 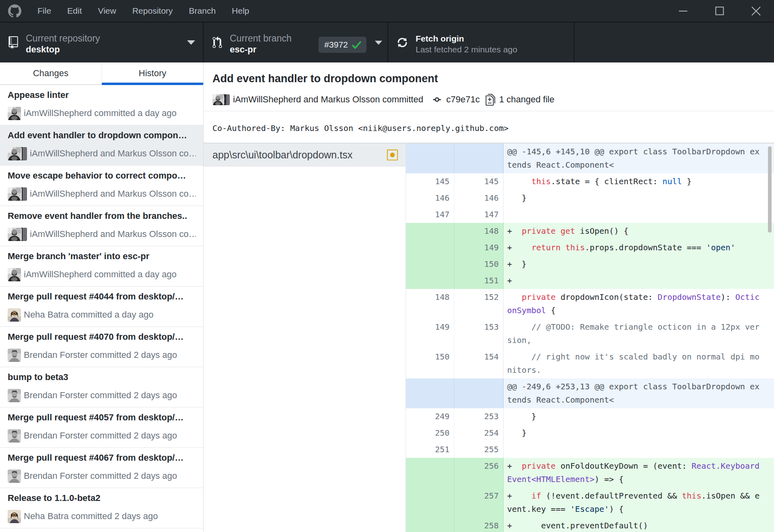 What do you see at coordinates (102, 307) in the screenshot?
I see `commit-list-item: Merge pull request #4044 from desktop/… …` at bounding box center [102, 307].